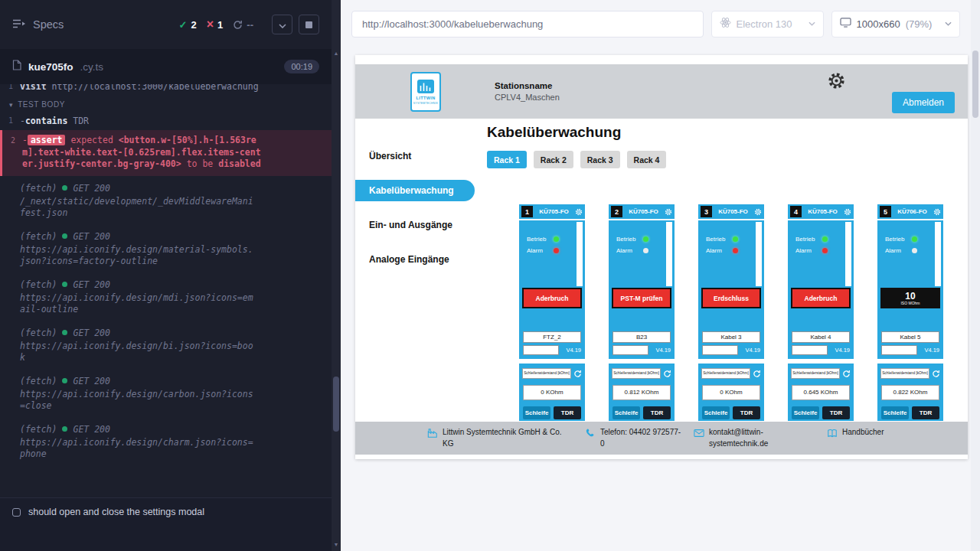  What do you see at coordinates (731, 337) in the screenshot?
I see `cable-name: Kabel 3` at bounding box center [731, 337].